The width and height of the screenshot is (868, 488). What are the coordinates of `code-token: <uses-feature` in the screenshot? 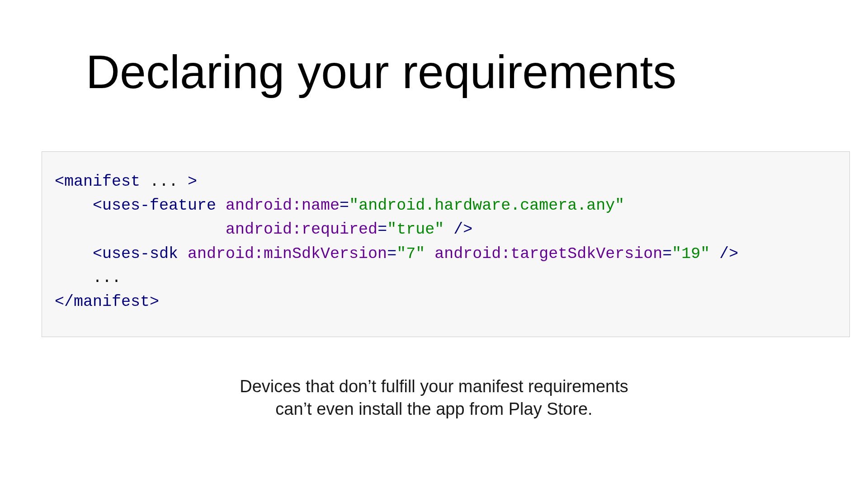 It's located at (155, 206).